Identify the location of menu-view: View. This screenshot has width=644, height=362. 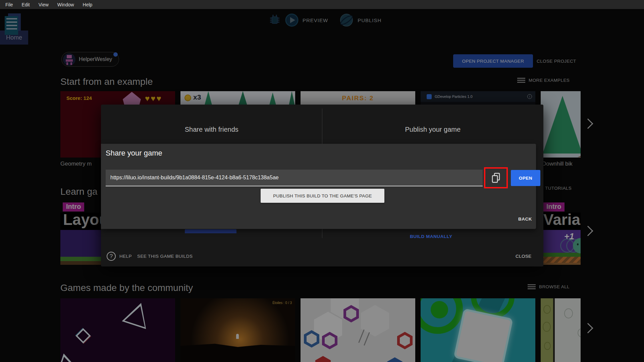
(44, 5).